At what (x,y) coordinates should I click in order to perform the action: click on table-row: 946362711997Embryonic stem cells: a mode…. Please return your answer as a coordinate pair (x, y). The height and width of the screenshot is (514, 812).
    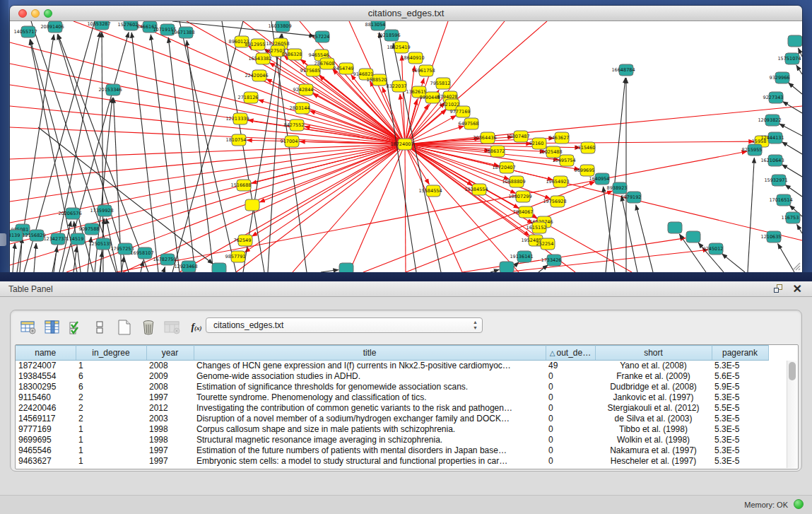
    Looking at the image, I should click on (392, 461).